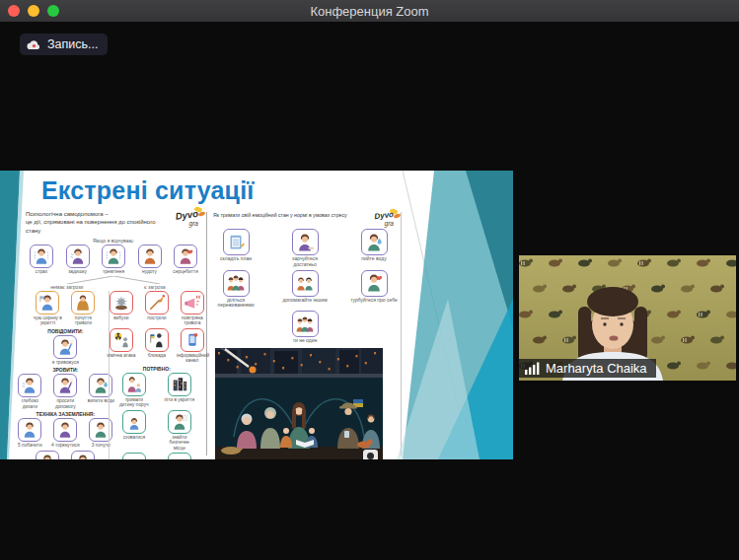 Image resolution: width=739 pixels, height=560 pixels. Describe the element at coordinates (34, 11) in the screenshot. I see `window-controls` at that location.